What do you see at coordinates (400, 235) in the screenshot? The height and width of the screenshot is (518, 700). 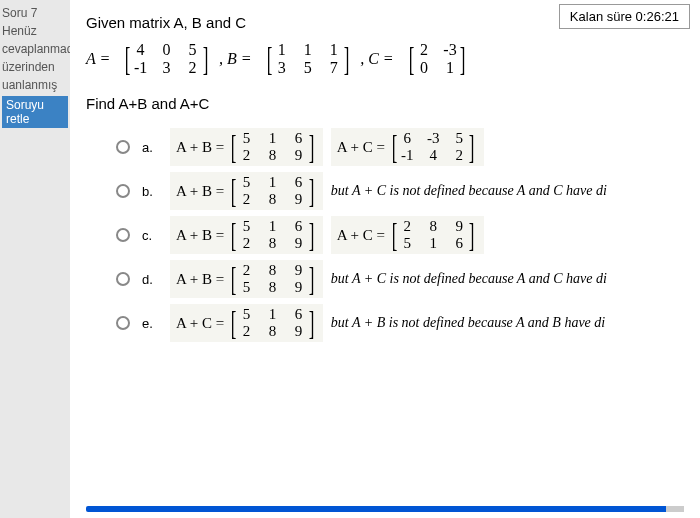 I see `option-c: c. A + B = [ 516 289 ] A + C = [ 289 516` at bounding box center [400, 235].